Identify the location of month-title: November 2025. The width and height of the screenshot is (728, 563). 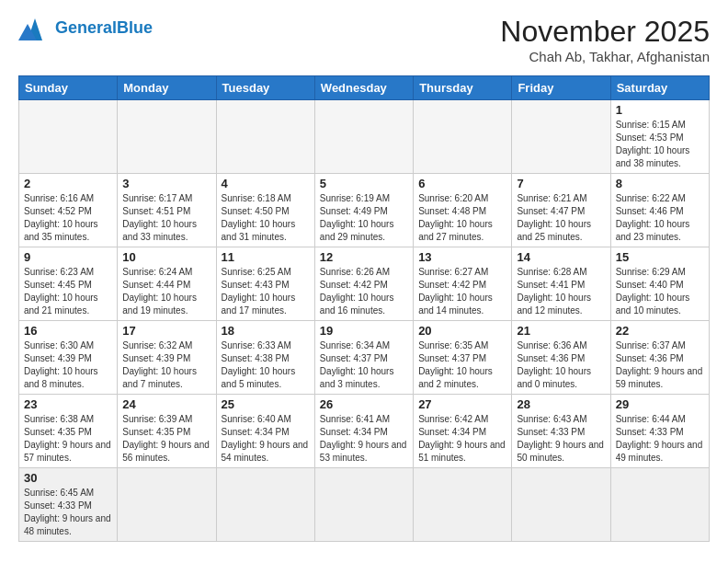
(605, 31).